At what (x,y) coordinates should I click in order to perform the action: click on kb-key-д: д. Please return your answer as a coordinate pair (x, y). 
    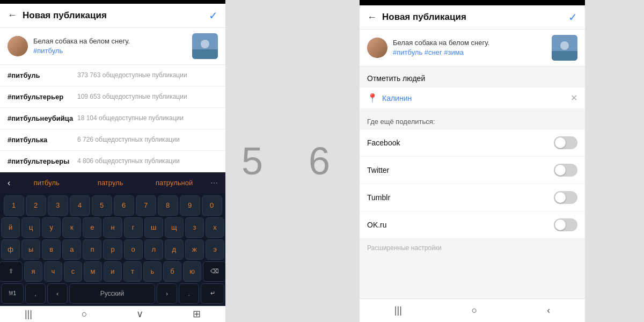
    Looking at the image, I should click on (174, 250).